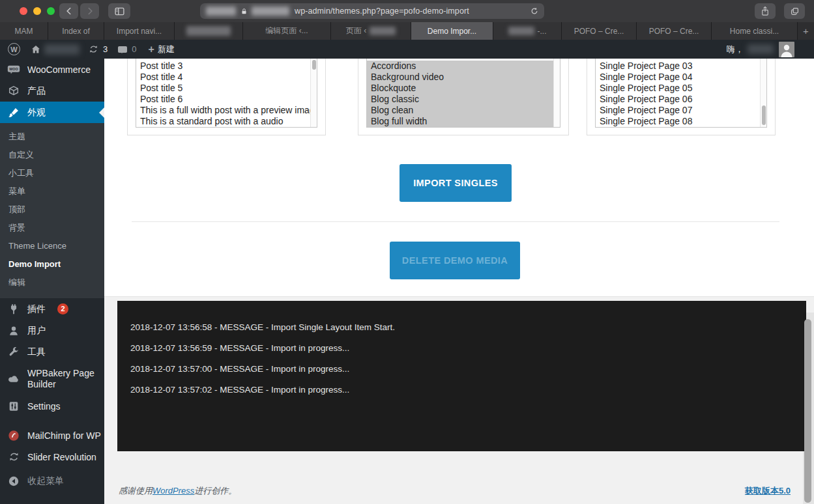 This screenshot has height=504, width=814. Describe the element at coordinates (52, 421) in the screenshot. I see `menu-separator` at that location.